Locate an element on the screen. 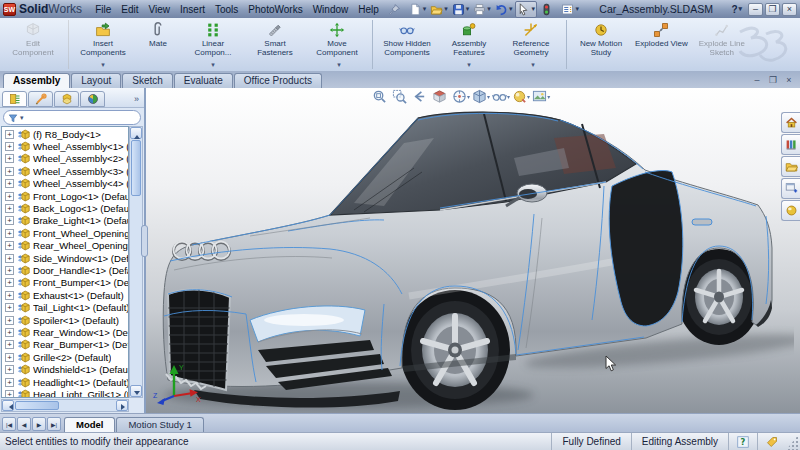 The image size is (800, 450). ribbon-button: Edit Component ▾ is located at coordinates (36, 44).